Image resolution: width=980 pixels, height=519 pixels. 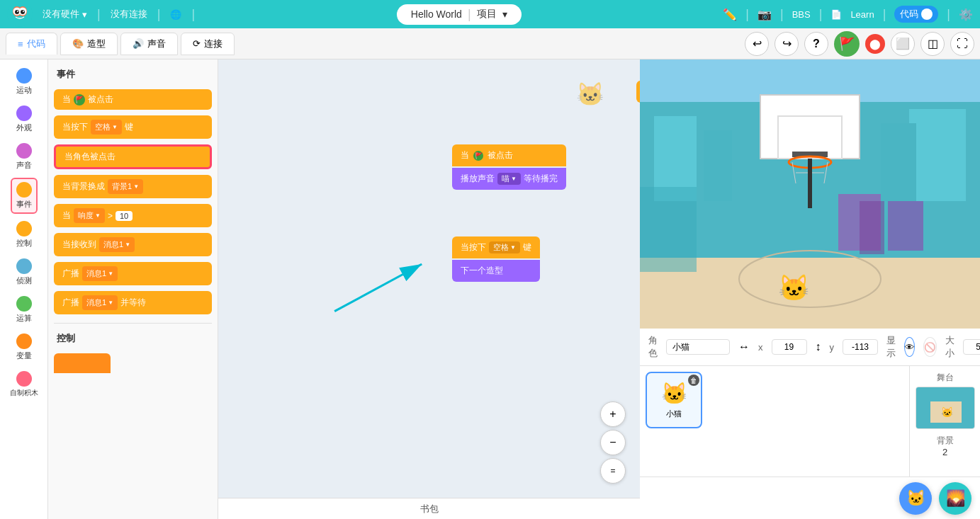 What do you see at coordinates (787, 44) in the screenshot?
I see `redo-button: ↪` at bounding box center [787, 44].